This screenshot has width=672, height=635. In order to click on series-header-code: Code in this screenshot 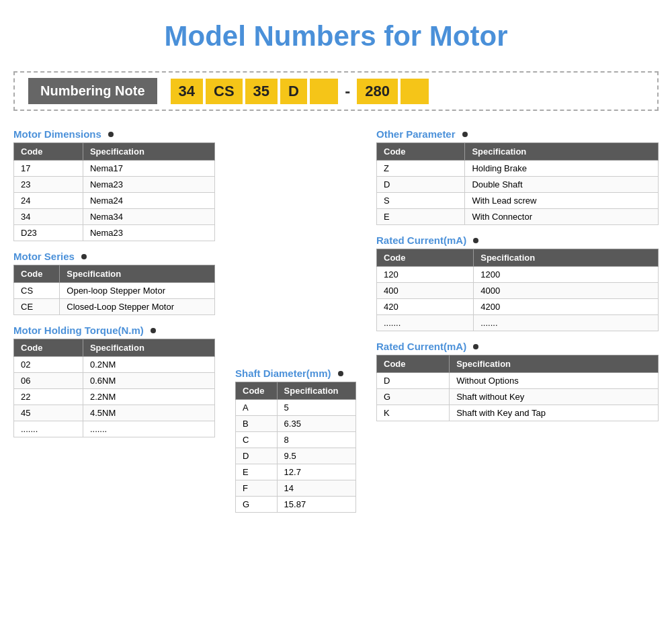, I will do `click(37, 274)`.